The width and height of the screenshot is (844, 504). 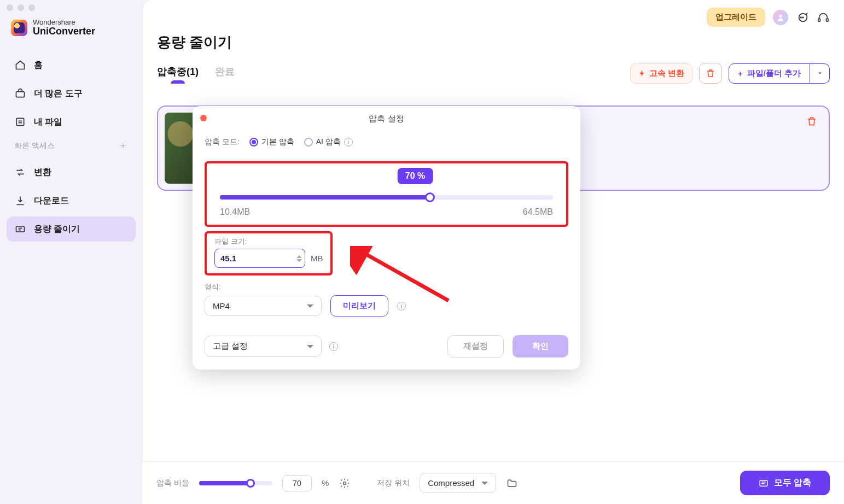 What do you see at coordinates (178, 73) in the screenshot?
I see `tab-compressing: 압축중(1)` at bounding box center [178, 73].